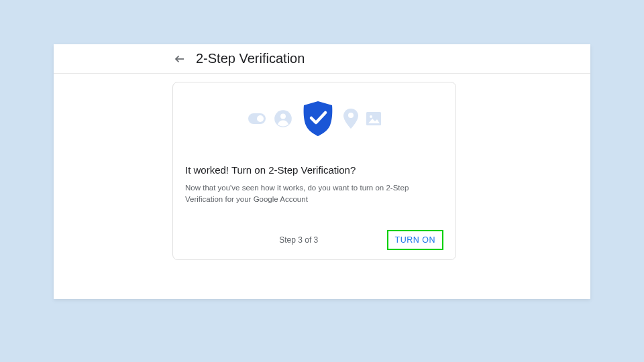  Describe the element at coordinates (318, 119) in the screenshot. I see `shield-check-icon` at that location.